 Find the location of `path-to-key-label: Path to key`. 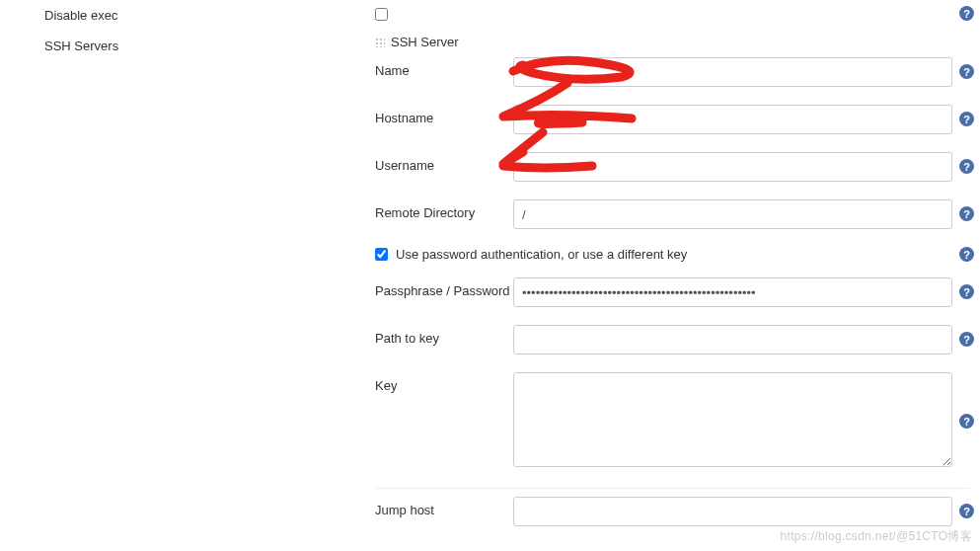

path-to-key-label: Path to key is located at coordinates (444, 336).